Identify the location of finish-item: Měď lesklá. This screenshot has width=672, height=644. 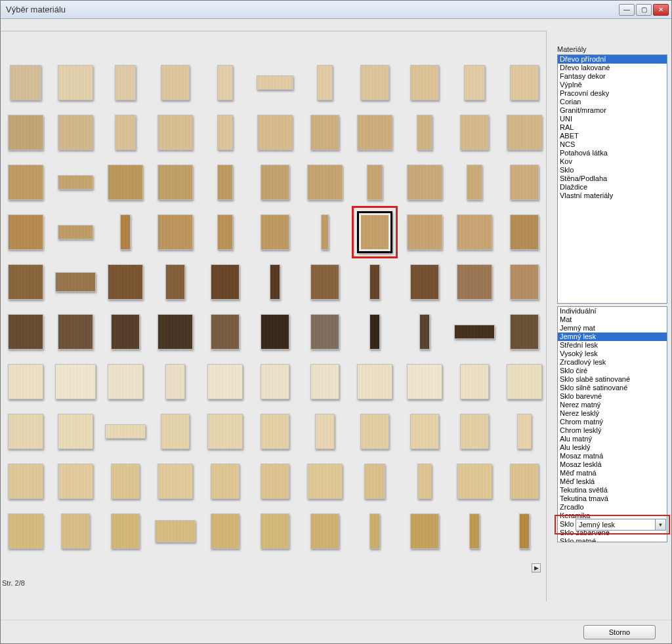
(612, 481).